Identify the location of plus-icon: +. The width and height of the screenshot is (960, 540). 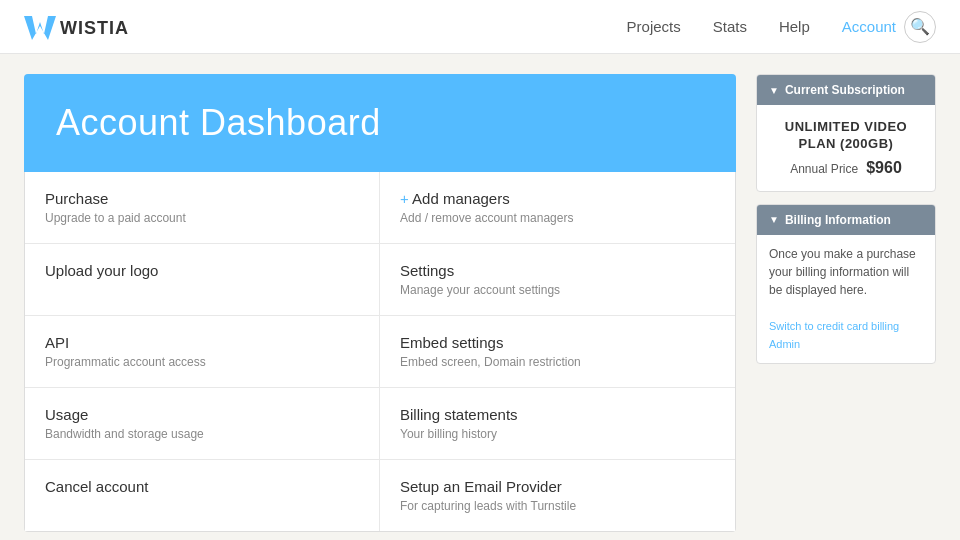
(404, 198).